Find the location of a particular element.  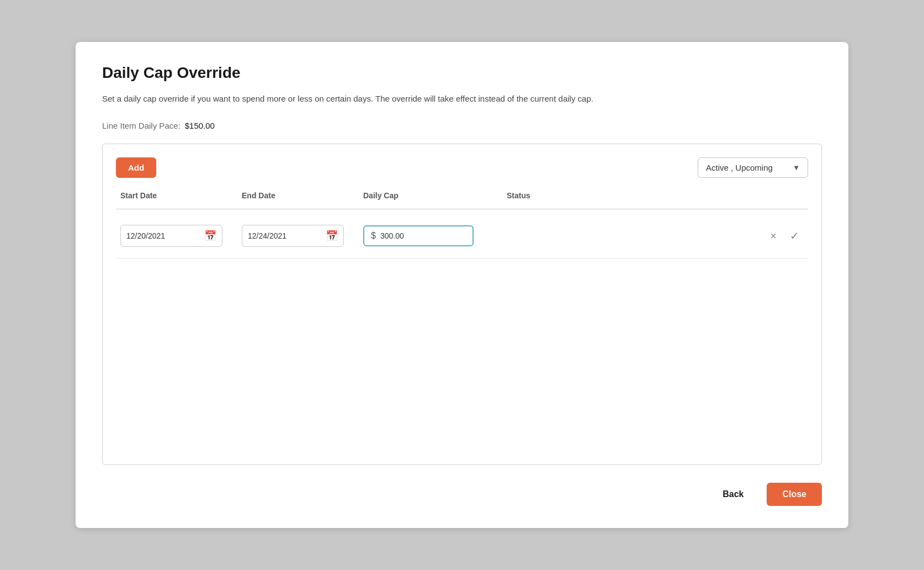

daily-cap-input is located at coordinates (423, 236).